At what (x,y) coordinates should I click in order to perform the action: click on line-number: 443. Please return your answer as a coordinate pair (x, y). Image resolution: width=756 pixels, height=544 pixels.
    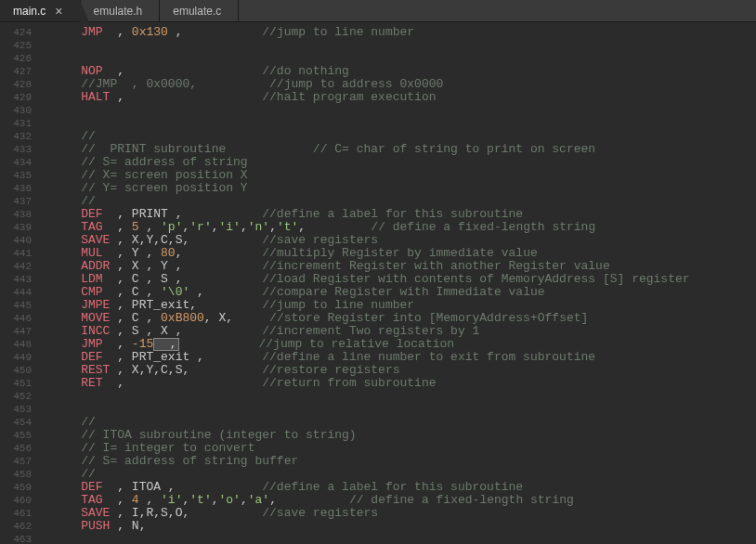
    Looking at the image, I should click on (16, 279).